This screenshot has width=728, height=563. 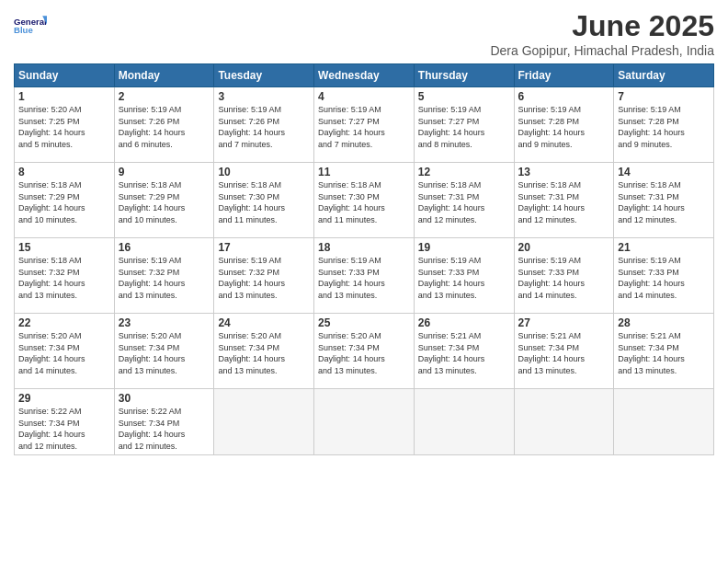 What do you see at coordinates (364, 202) in the screenshot?
I see `day-info: Sunrise: 5:18 AMSunset: 7:30 PMDaylight:…` at bounding box center [364, 202].